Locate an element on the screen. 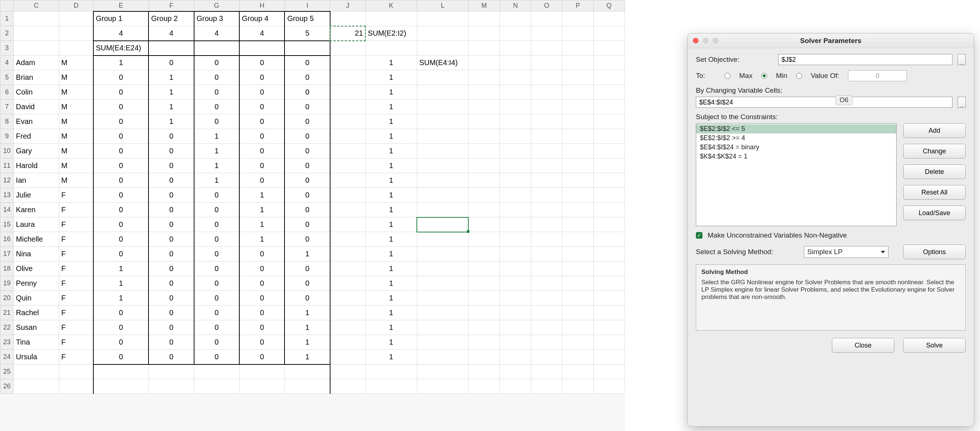 This screenshot has width=980, height=431. cell-E4: 1 is located at coordinates (121, 63).